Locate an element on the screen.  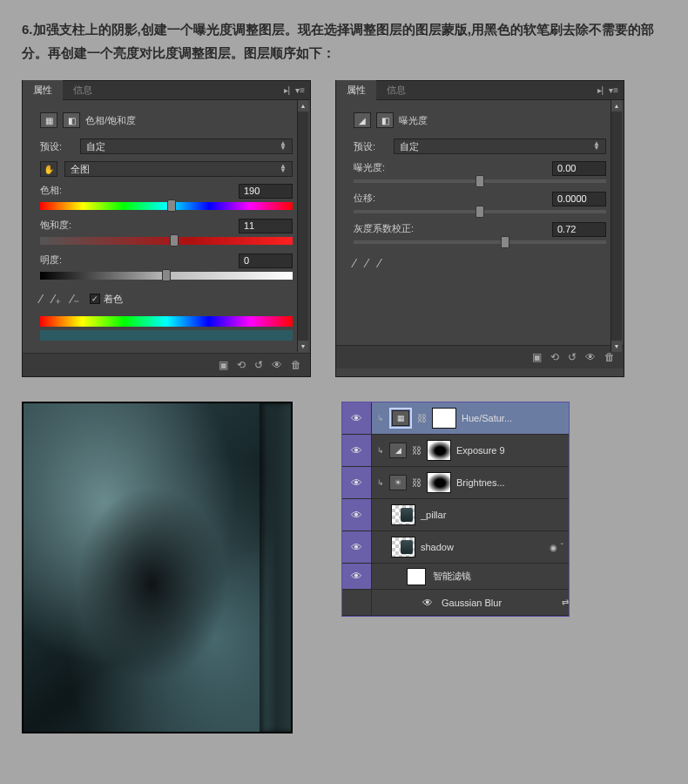
layer-name: Brightnes... is located at coordinates (481, 483).